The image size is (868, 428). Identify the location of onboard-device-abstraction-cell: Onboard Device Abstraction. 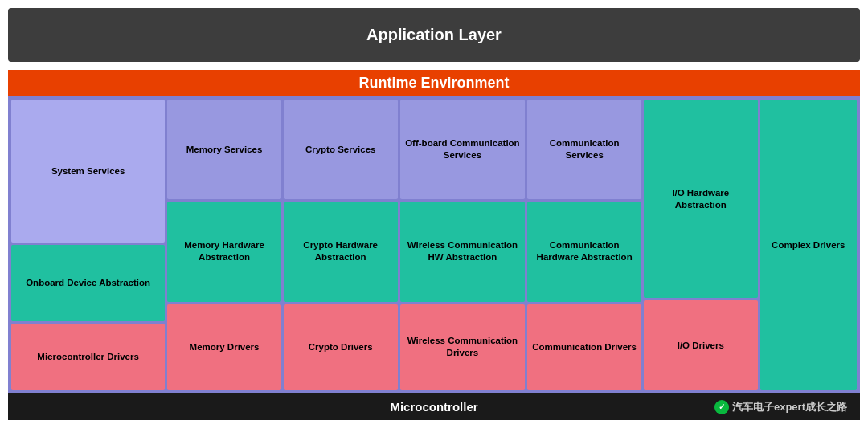
(88, 283).